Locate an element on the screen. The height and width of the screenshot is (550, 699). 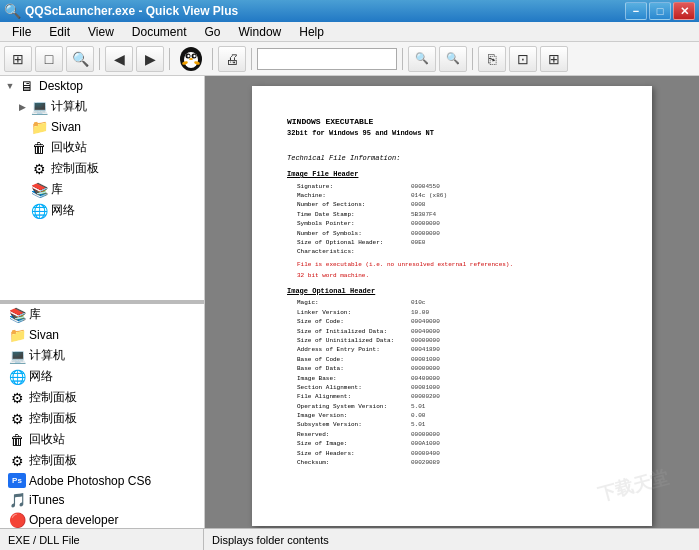
tree-item-network: ▶ 🌐 网络 is located at coordinates (102, 210).